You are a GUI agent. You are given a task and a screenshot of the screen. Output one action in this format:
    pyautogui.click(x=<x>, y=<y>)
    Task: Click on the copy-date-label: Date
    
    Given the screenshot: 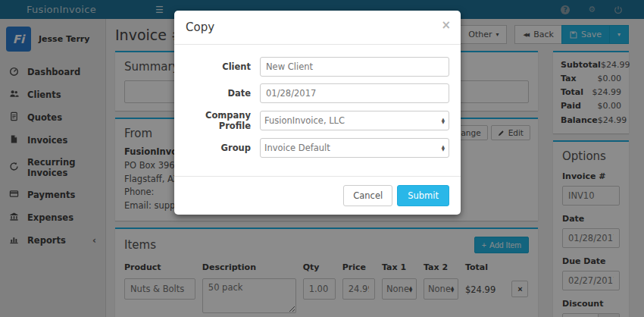 What is the action you would take?
    pyautogui.click(x=223, y=93)
    